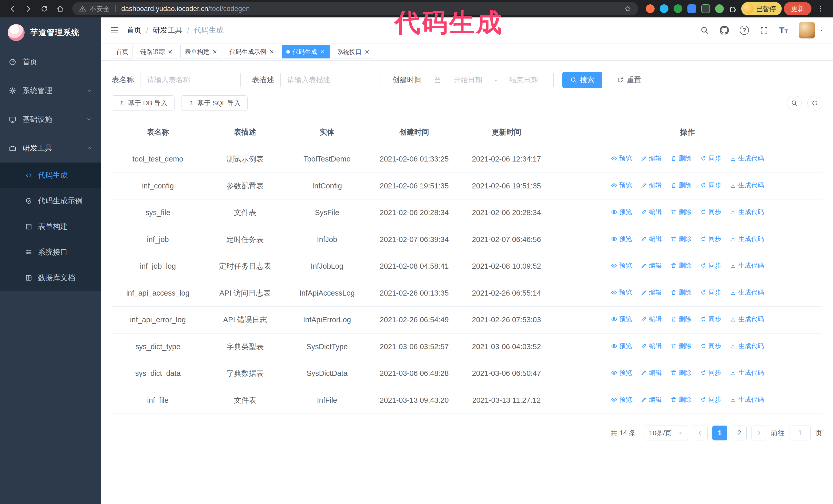 The width and height of the screenshot is (833, 504). I want to click on sidebar-item-system-management: 系统管理, so click(51, 91).